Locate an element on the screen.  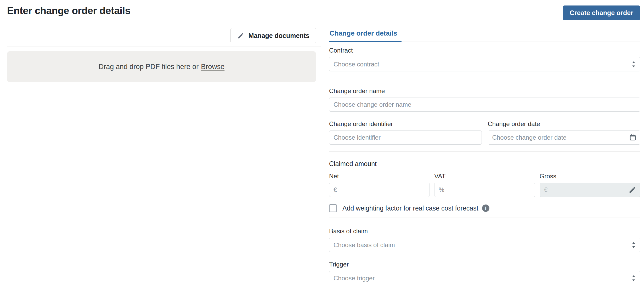
contract-label: Contract is located at coordinates (485, 50).